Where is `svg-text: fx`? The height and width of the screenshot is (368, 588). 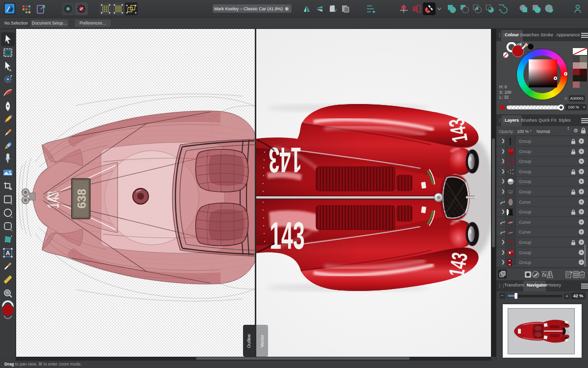
svg-text: fx is located at coordinates (545, 275).